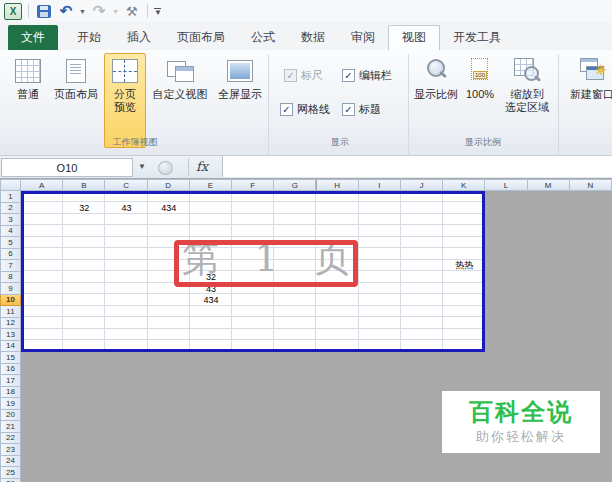  Describe the element at coordinates (10, 416) in the screenshot. I see `row-header-20: 20` at that location.